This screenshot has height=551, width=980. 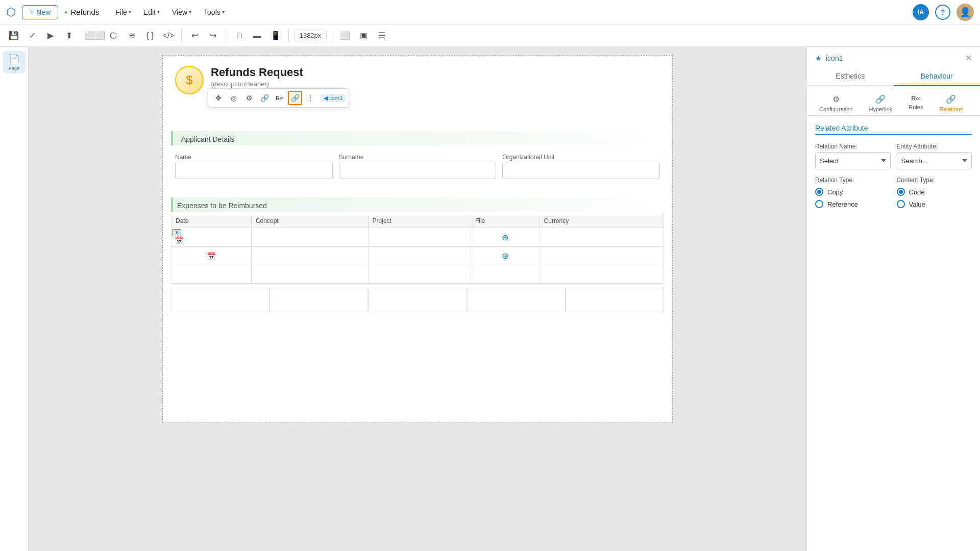 I want to click on run-button: ▶, so click(x=51, y=36).